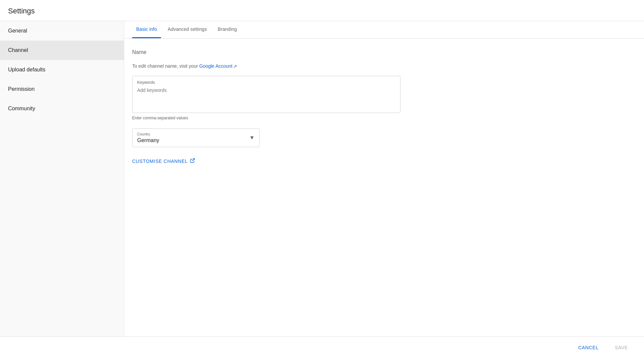  I want to click on chevron-down-icon: ▼, so click(252, 138).